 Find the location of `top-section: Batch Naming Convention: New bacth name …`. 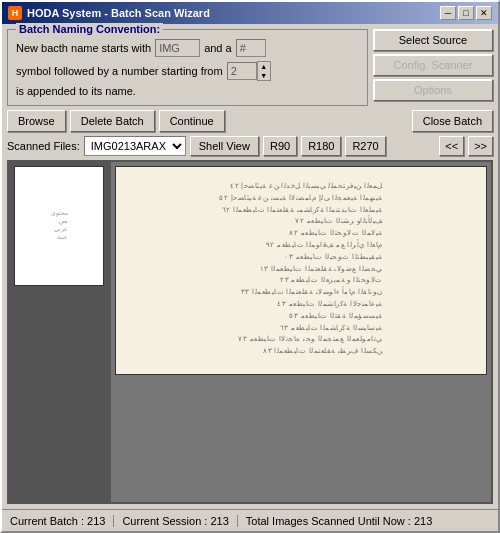

top-section: Batch Naming Convention: New bacth name … is located at coordinates (250, 68).